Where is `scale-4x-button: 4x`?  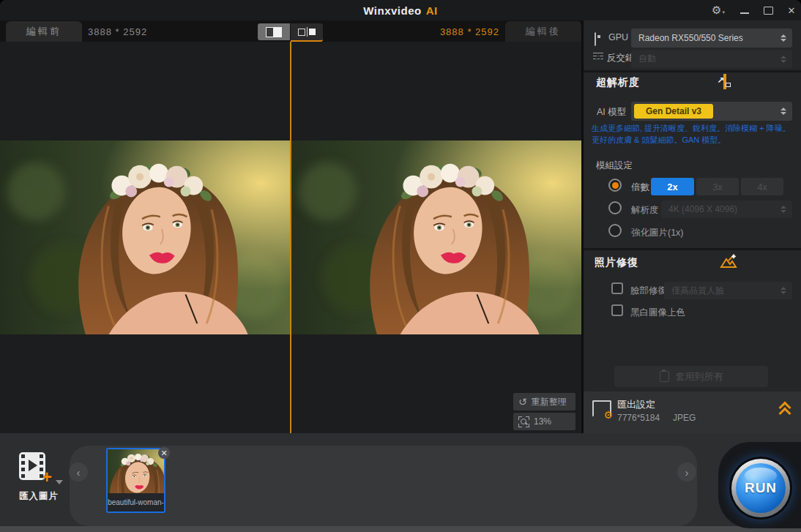 scale-4x-button: 4x is located at coordinates (762, 187).